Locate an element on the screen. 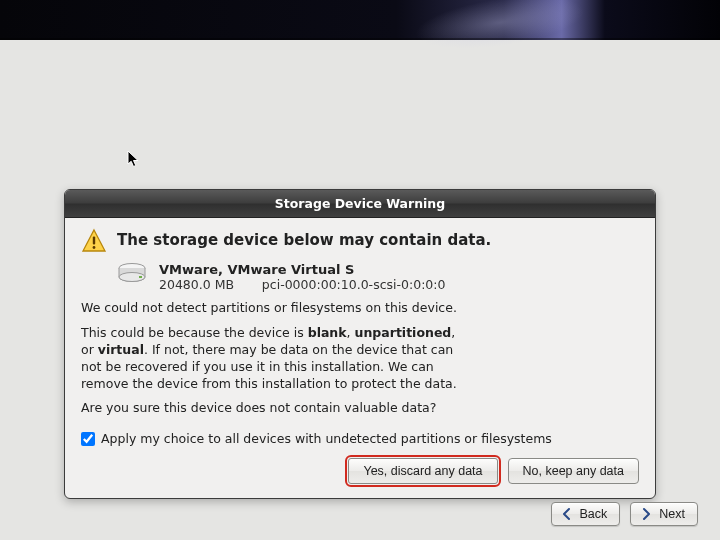 This screenshot has width=720, height=540. nav-footer: Back Next is located at coordinates (625, 514).